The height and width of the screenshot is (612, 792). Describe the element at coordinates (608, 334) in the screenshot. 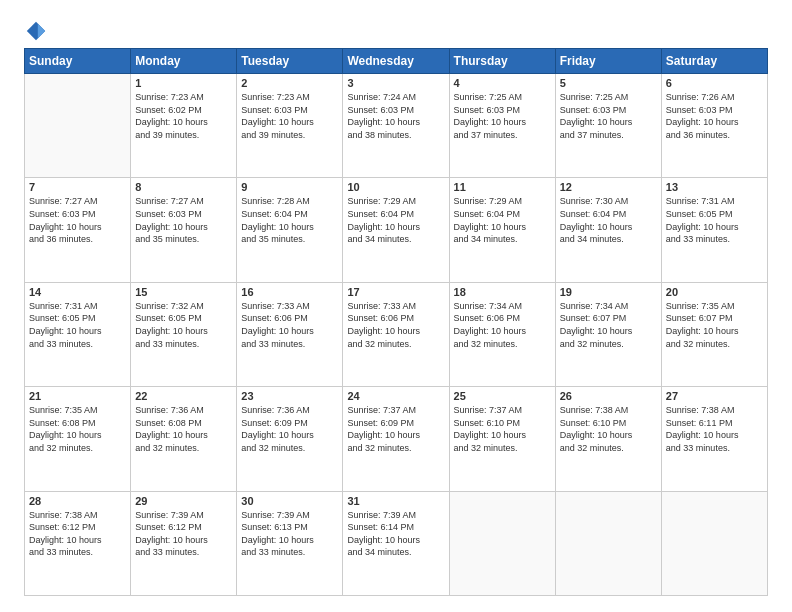

I see `calendar-cell: 19Sunrise: 7:34 AM Sunset: 6:07 PM Dayli…` at that location.